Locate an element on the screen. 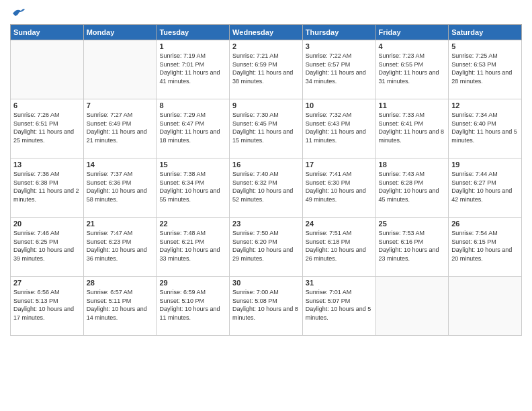 The width and height of the screenshot is (532, 411). calendar-day-cell: 8Sunrise: 7:29 AMSunset: 6:47 PMDaylight… is located at coordinates (193, 129).